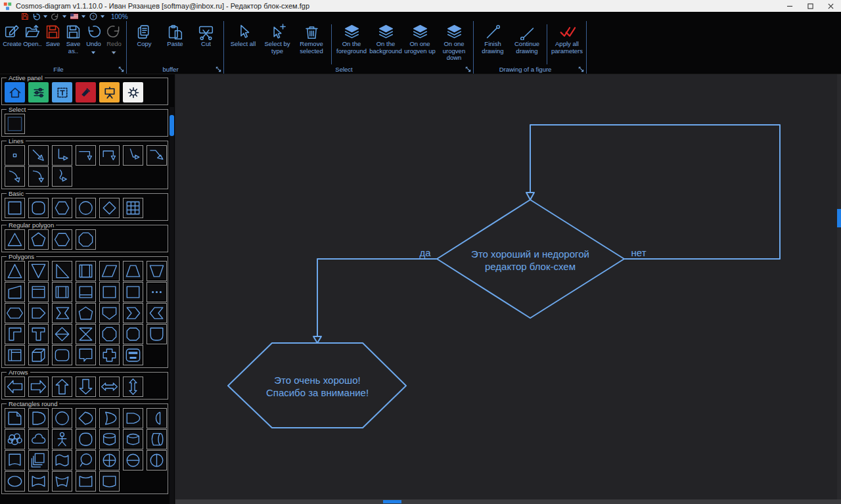 This screenshot has width=841, height=504. I want to click on shape-d-shape, so click(38, 418).